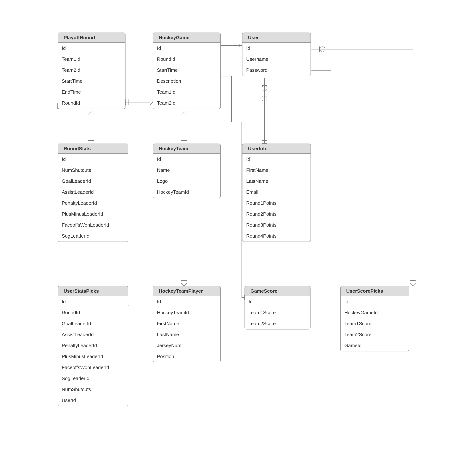 Image resolution: width=476 pixels, height=476 pixels. What do you see at coordinates (374, 319) in the screenshot?
I see `entity-userscorepicks: UserScorePicks IdHockeyGameIdTeam1ScoreT…` at bounding box center [374, 319].